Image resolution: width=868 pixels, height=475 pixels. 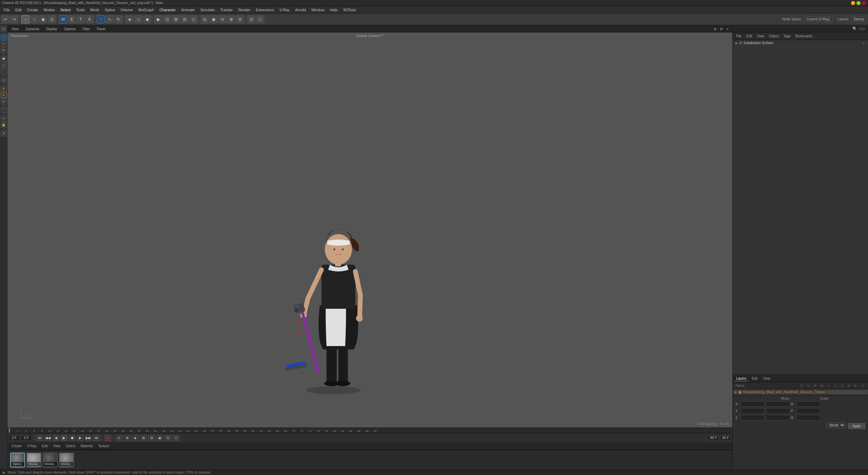 What do you see at coordinates (110, 19) in the screenshot?
I see `toolbar-scale: ⤡` at bounding box center [110, 19].